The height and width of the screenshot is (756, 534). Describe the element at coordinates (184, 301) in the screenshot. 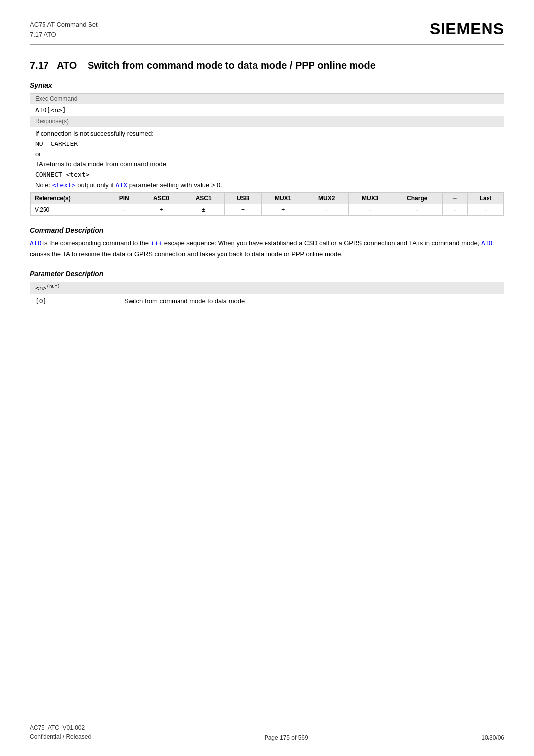

I see `param-val-0: Switch from command mode to data mode` at that location.